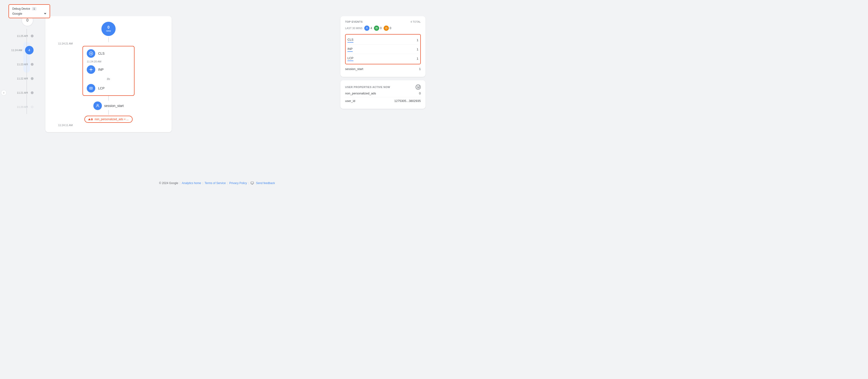 The image size is (868, 379). Describe the element at coordinates (108, 31) in the screenshot. I see `new-label: new` at that location.